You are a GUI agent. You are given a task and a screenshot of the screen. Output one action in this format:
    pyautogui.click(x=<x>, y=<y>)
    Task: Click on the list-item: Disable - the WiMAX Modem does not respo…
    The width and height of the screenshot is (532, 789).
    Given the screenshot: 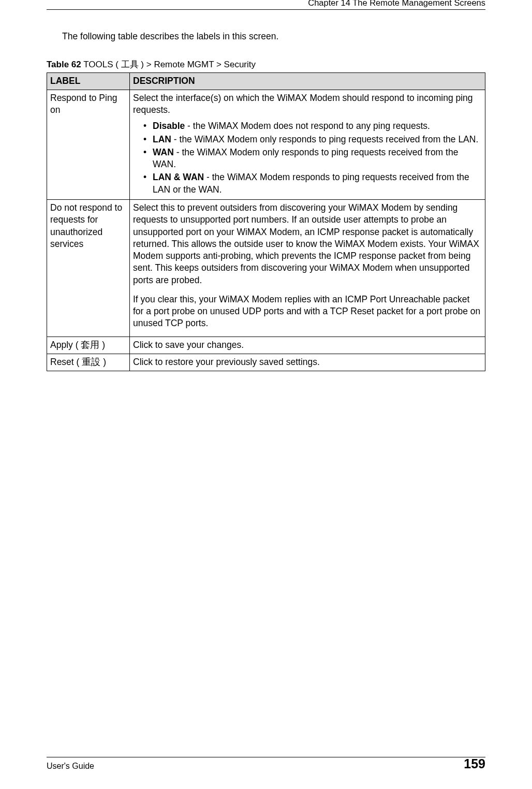 What is the action you would take?
    pyautogui.click(x=313, y=126)
    